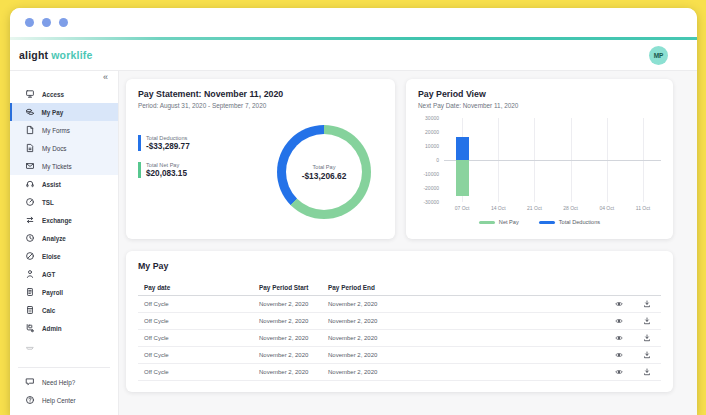  Describe the element at coordinates (30, 184) in the screenshot. I see `headset-icon` at that location.